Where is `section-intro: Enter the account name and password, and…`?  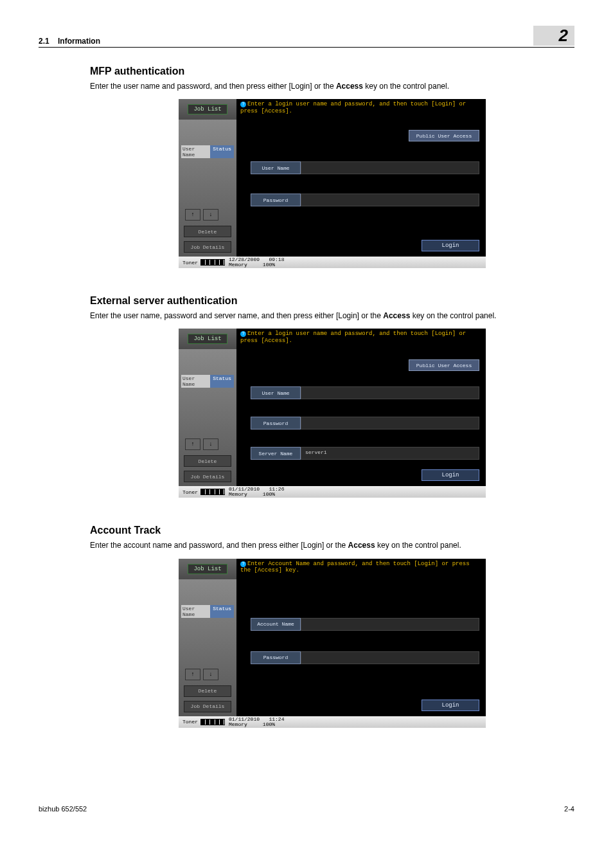 section-intro: Enter the account name and password, and… is located at coordinates (332, 545).